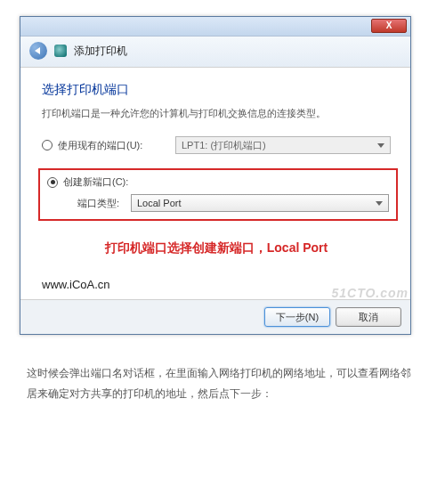 The width and height of the screenshot is (445, 504). I want to click on back-arrow-icon, so click(37, 51).